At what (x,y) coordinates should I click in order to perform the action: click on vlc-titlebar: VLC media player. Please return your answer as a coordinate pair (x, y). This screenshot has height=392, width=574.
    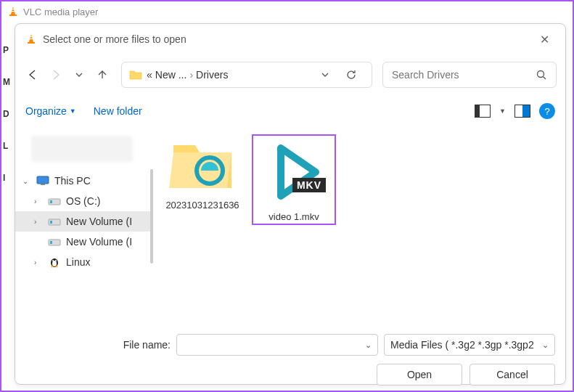
    Looking at the image, I should click on (287, 12).